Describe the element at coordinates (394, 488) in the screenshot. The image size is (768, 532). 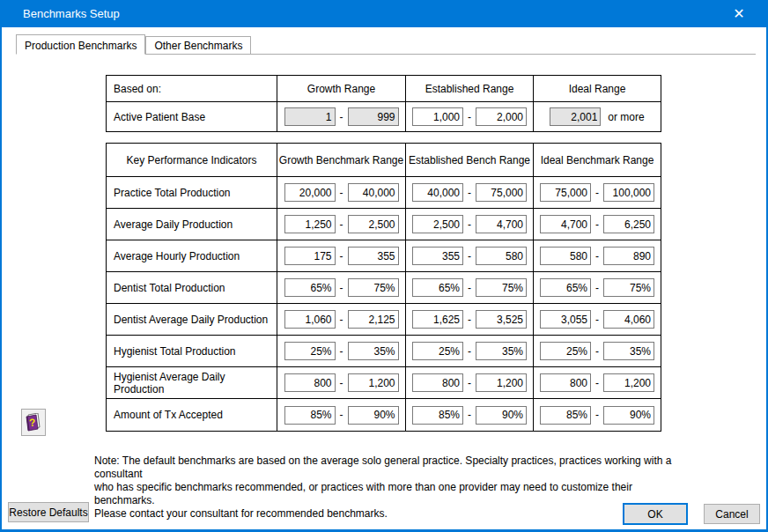
I see `note-text: Note: The default benchmarks are based o…` at that location.